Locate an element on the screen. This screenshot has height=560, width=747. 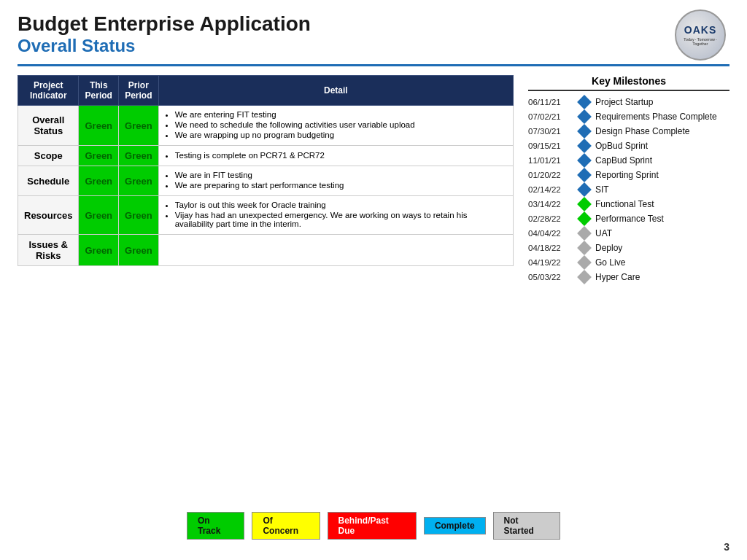
row-prior-period-schedule: Green is located at coordinates (139, 181).